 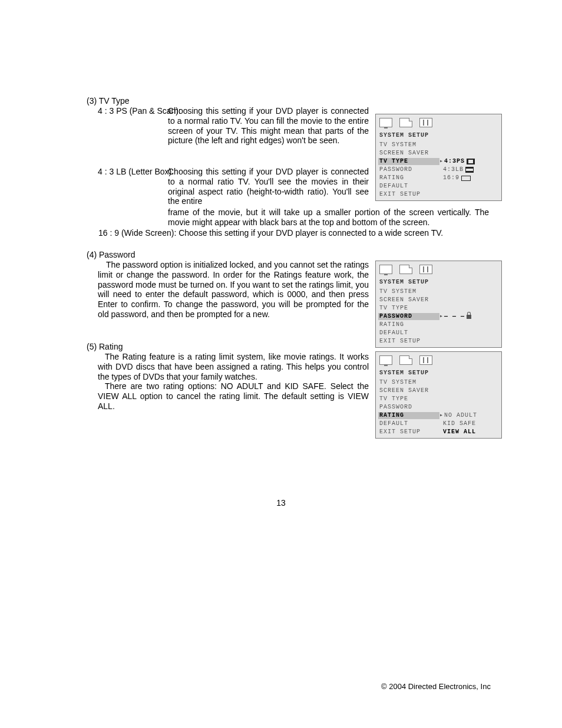 What do you see at coordinates (438, 317) in the screenshot?
I see `osd-item-password: PASSWORD ▸ — — —` at bounding box center [438, 317].